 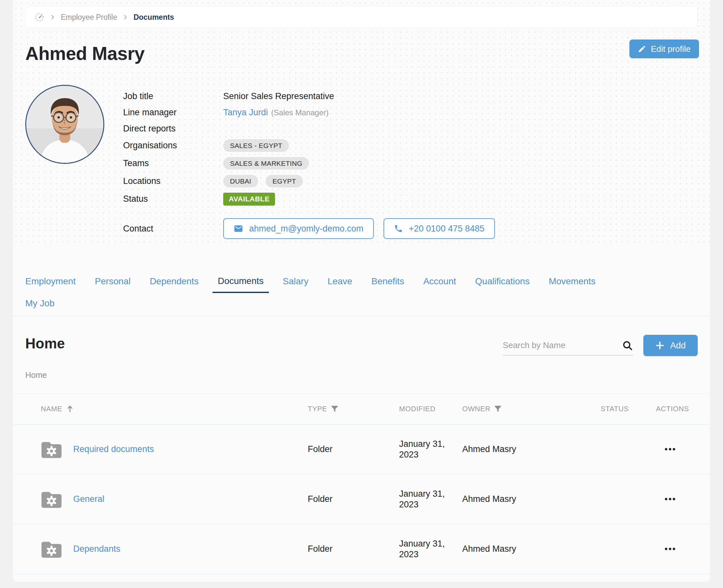 I want to click on line-manager-link: Tanya Jurdi, so click(x=246, y=112).